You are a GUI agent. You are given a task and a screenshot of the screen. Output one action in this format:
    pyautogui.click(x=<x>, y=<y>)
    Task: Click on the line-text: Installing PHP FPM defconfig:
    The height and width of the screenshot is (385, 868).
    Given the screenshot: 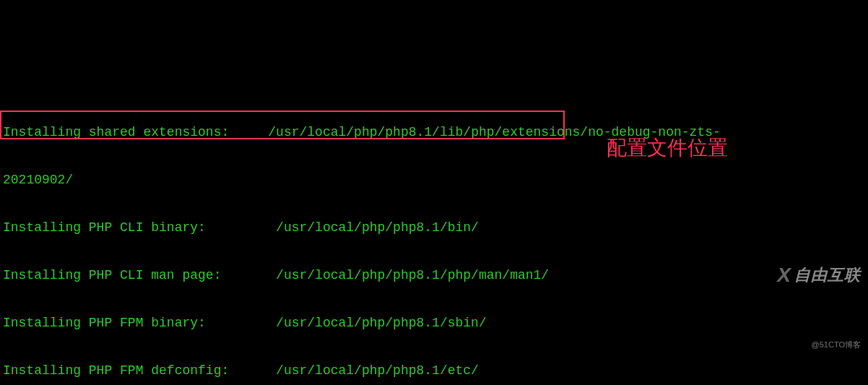 What is the action you would take?
    pyautogui.click(x=116, y=371)
    